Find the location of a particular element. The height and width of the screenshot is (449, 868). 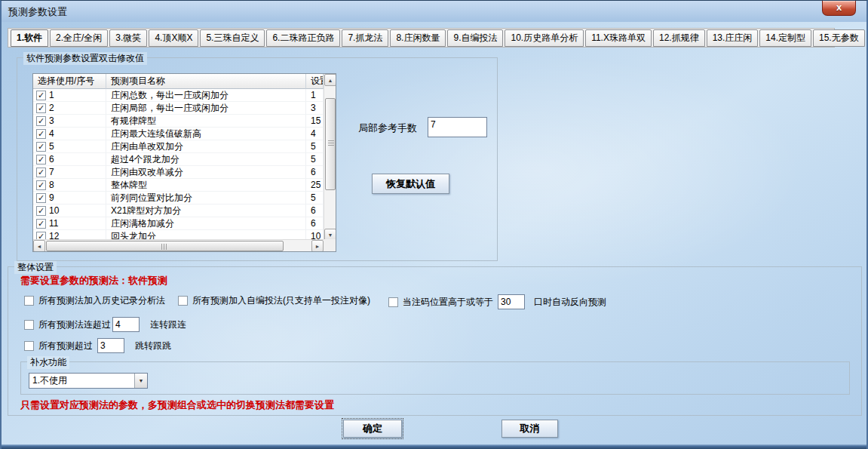

ok-button: 确定 is located at coordinates (373, 429).